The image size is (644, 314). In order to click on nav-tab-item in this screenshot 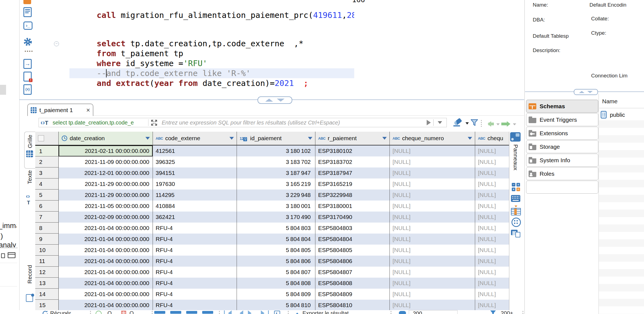, I will do `click(562, 187)`.